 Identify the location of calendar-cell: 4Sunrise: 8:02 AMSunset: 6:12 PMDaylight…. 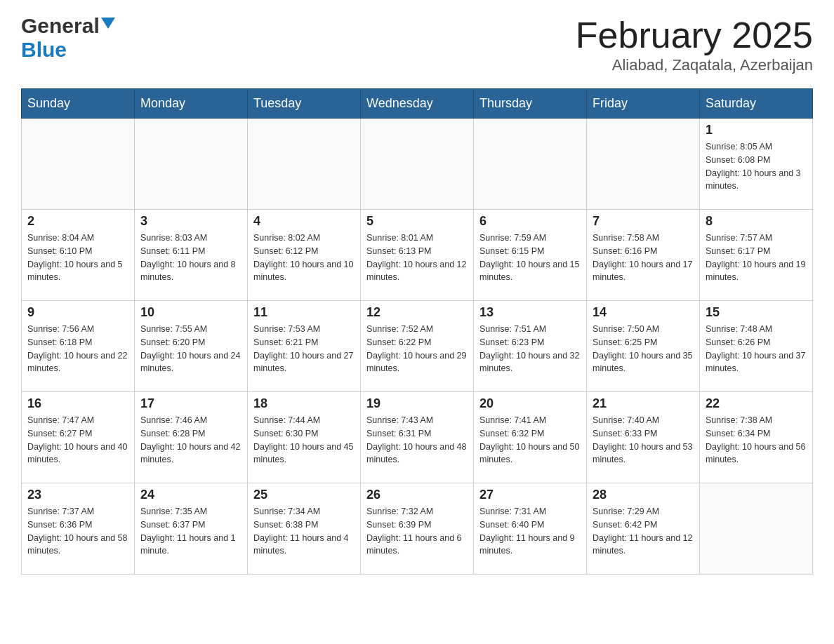
(305, 255).